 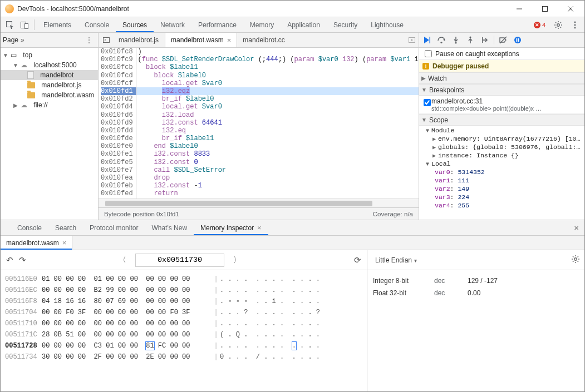 I want to click on toolbar-separator, so click(x=35, y=24).